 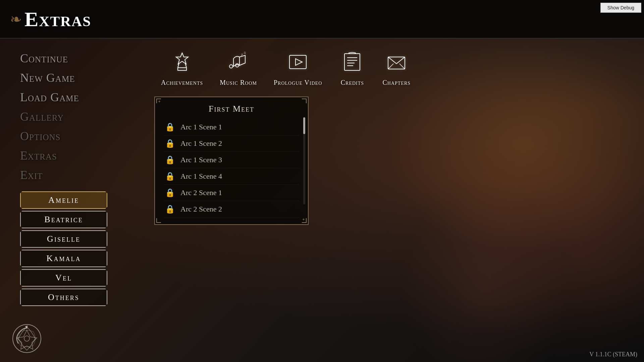 What do you see at coordinates (170, 143) in the screenshot?
I see `lock-icon-1: 🔒` at bounding box center [170, 143].